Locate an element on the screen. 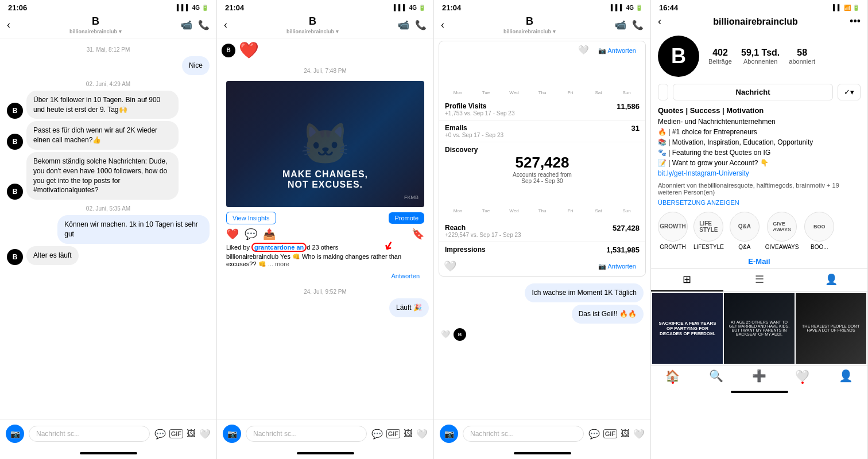 The image size is (868, 459). highlight-boo: BOO BOO... is located at coordinates (819, 231).